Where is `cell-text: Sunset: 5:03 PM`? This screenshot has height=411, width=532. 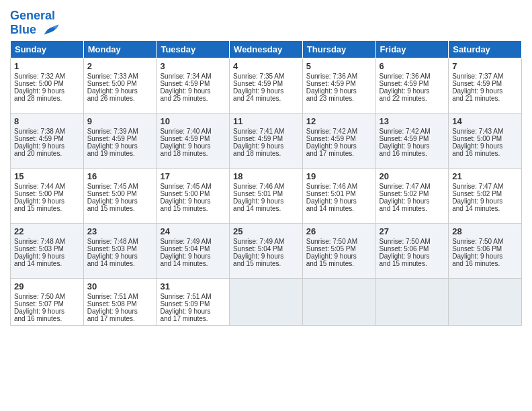
cell-text: Sunset: 5:03 PM is located at coordinates (120, 248).